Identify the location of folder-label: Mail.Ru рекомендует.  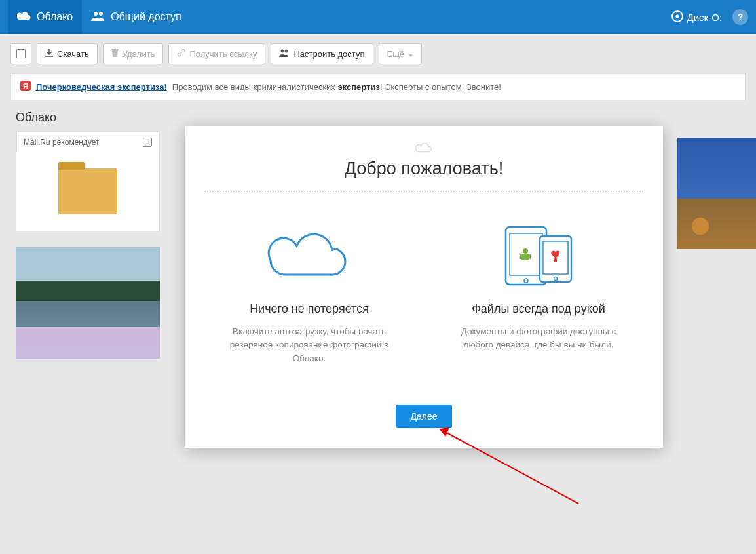
(62, 142).